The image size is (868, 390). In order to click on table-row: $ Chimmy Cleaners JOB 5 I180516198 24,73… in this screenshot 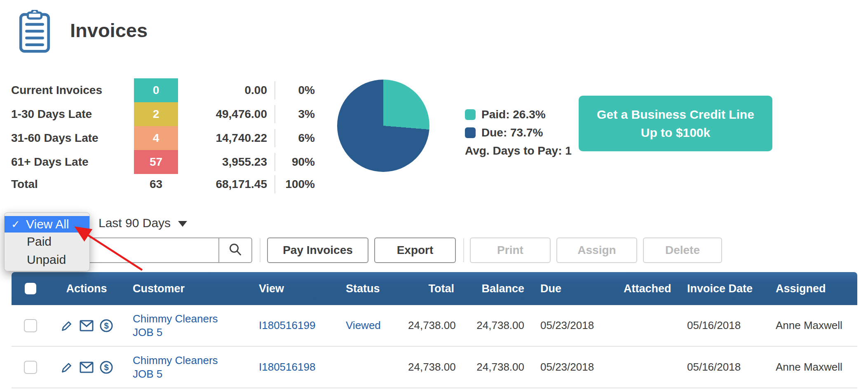, I will do `click(434, 368)`.